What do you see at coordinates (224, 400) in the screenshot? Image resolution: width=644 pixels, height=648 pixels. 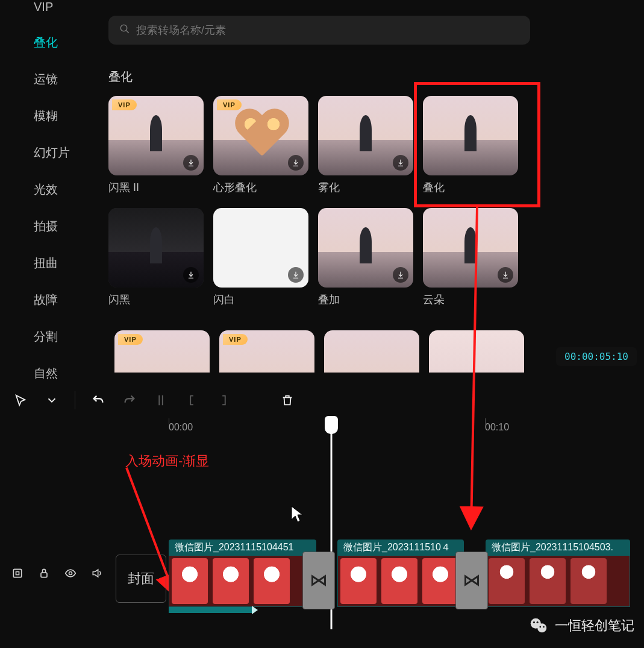 I see `bracket-right-icon` at bounding box center [224, 400].